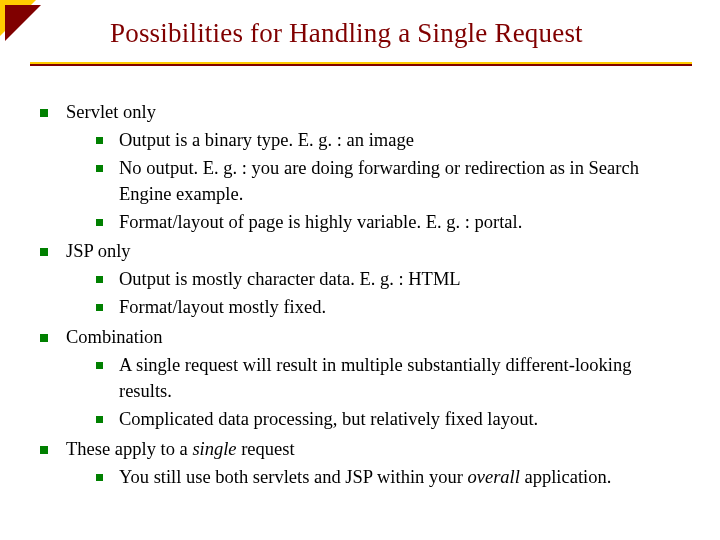  What do you see at coordinates (361, 65) in the screenshot?
I see `underline-maroon` at bounding box center [361, 65].